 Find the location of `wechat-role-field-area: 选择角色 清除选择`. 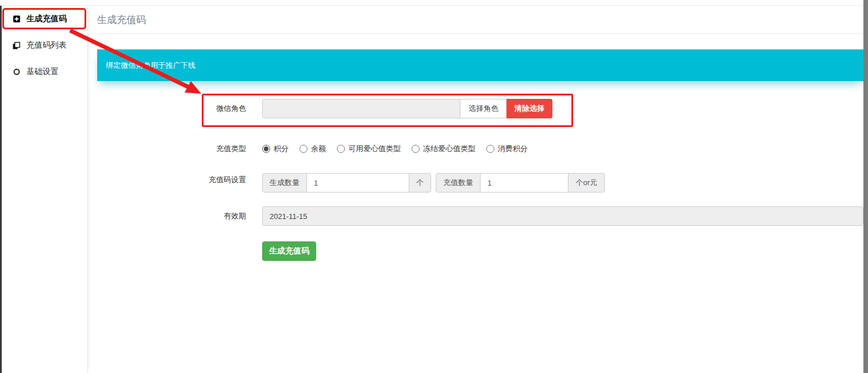

wechat-role-field-area: 选择角色 清除选择 is located at coordinates (563, 109).